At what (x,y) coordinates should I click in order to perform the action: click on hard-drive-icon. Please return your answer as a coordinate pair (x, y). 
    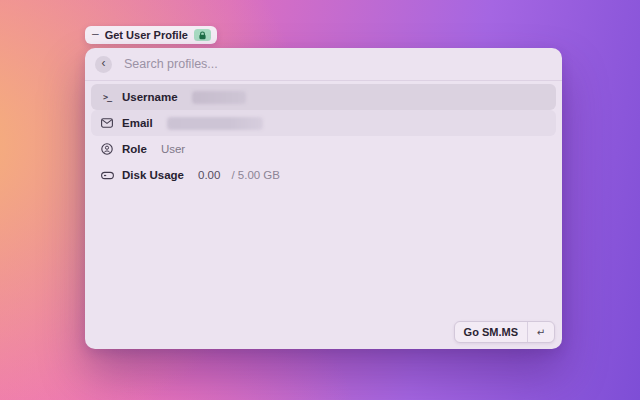
    Looking at the image, I should click on (107, 176).